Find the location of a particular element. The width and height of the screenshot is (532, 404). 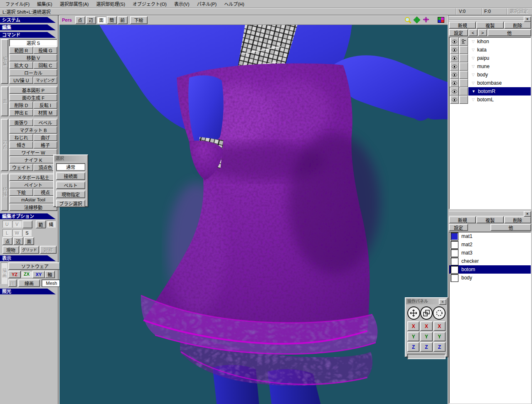

object-row: ▽kata is located at coordinates (490, 50).